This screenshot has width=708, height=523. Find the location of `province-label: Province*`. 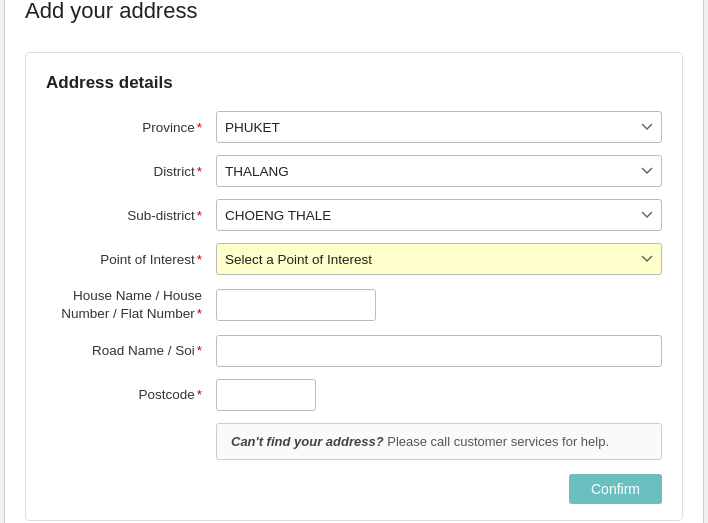

province-label: Province* is located at coordinates (131, 128).